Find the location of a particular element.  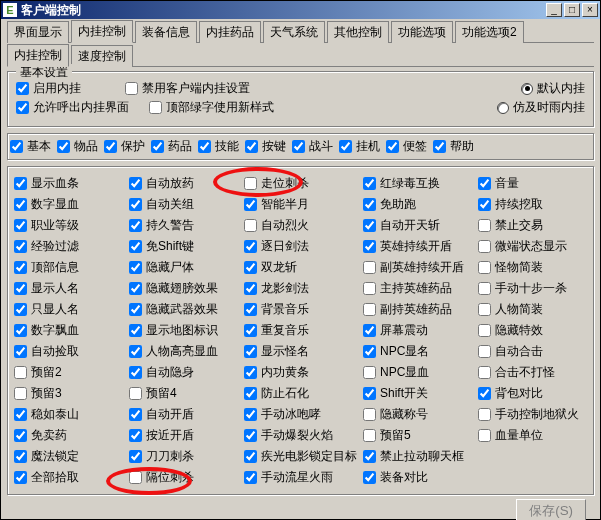

filter-战斗: 战斗 is located at coordinates (312, 146).